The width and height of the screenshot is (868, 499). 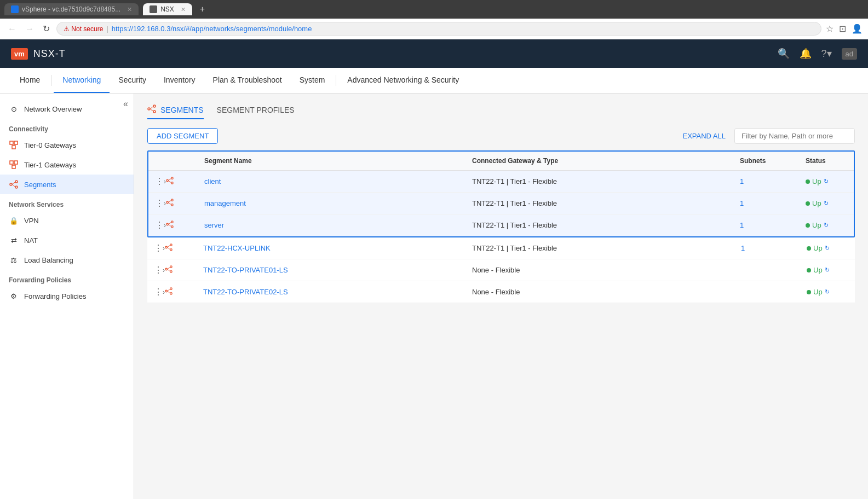 What do you see at coordinates (126, 104) in the screenshot?
I see `sidebar-collapse-button: «` at bounding box center [126, 104].